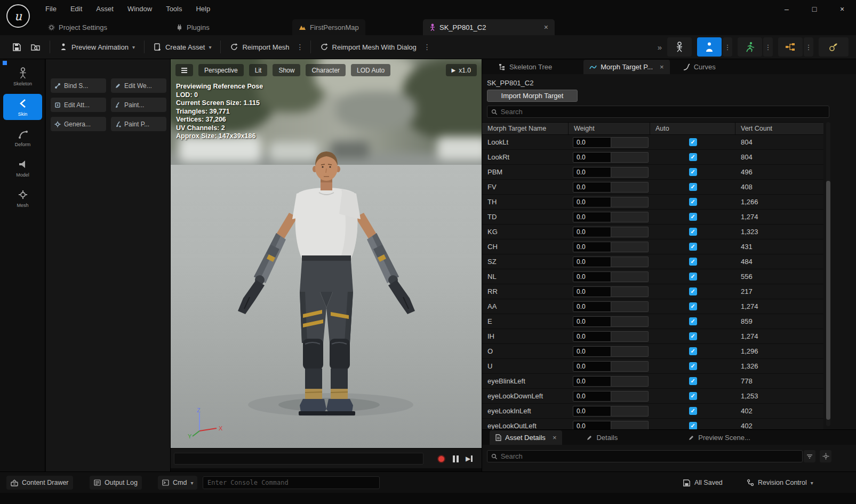  Describe the element at coordinates (826, 457) in the screenshot. I see `settings-gear-icon` at that location.